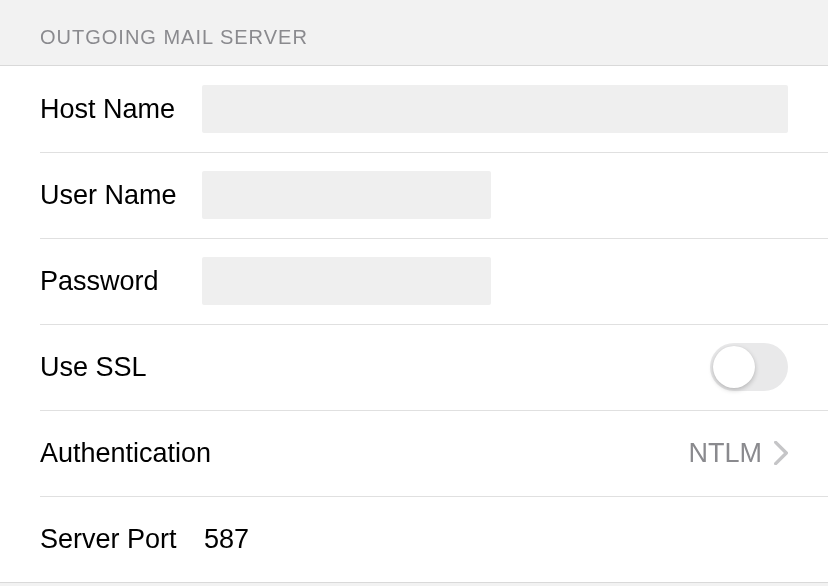 The height and width of the screenshot is (586, 828). What do you see at coordinates (118, 196) in the screenshot?
I see `user-name-label: User Name` at bounding box center [118, 196].